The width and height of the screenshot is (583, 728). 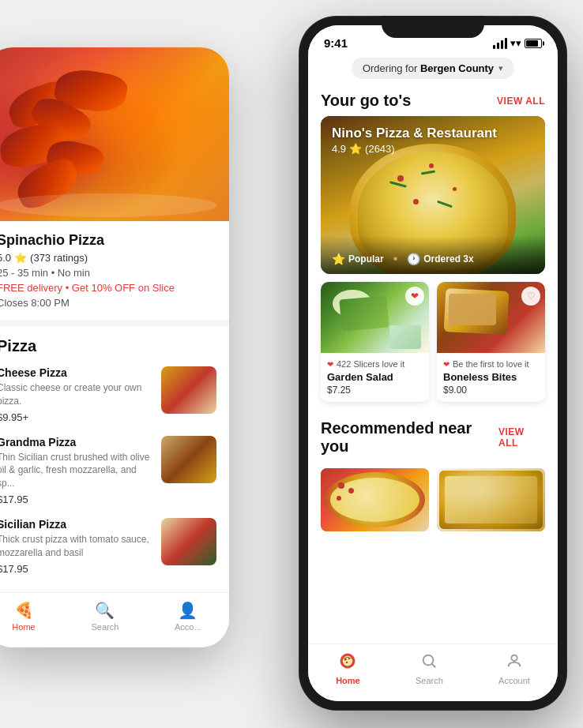 What do you see at coordinates (77, 524) in the screenshot?
I see `back-item-name-sicilian: Sicilian Pizza` at bounding box center [77, 524].